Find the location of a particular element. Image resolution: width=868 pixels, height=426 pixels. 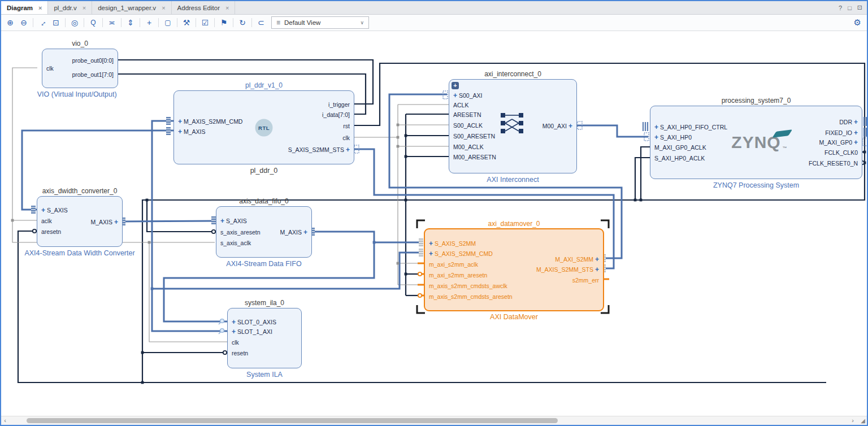

port-s-axis-s2mm-sts: S_AXIS_S2MM_STS+ is located at coordinates (319, 150).